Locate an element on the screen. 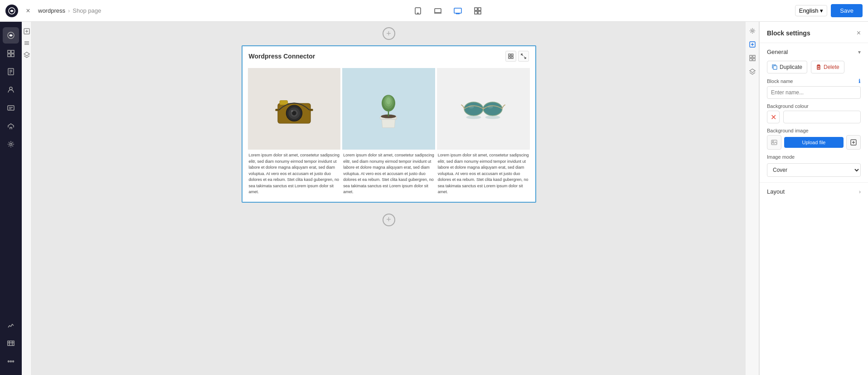  right-panel-wrapper: Block settings × General ▾ Duplicate Del… is located at coordinates (807, 199).